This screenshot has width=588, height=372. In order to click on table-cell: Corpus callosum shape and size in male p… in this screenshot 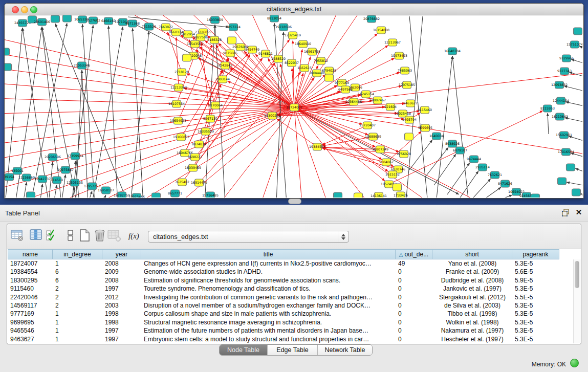, I will do `click(268, 314)`.